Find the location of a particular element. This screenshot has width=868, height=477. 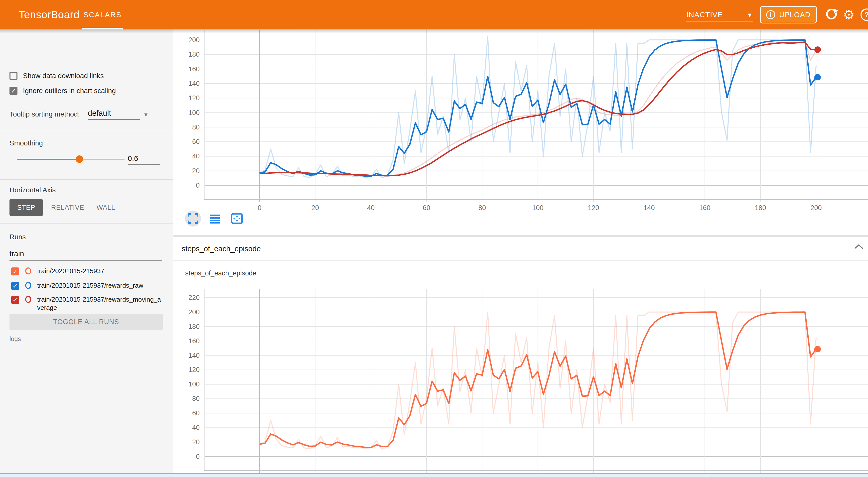

help-icon: ? is located at coordinates (864, 15).